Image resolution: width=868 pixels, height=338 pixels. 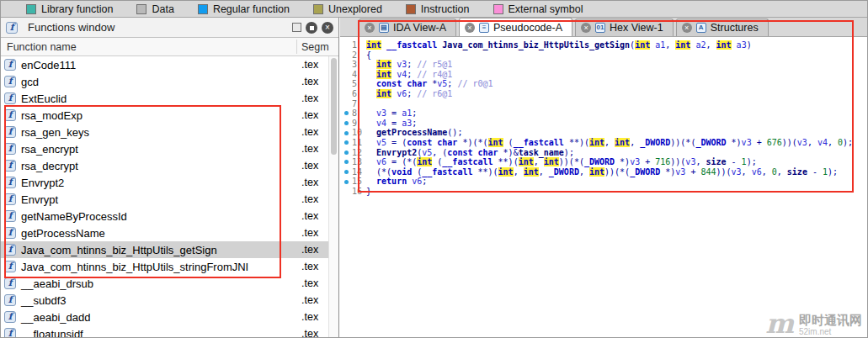 I want to click on code-line-12: 12 Envrypt2(v5, (const char *)&task_name…, so click(x=604, y=153).